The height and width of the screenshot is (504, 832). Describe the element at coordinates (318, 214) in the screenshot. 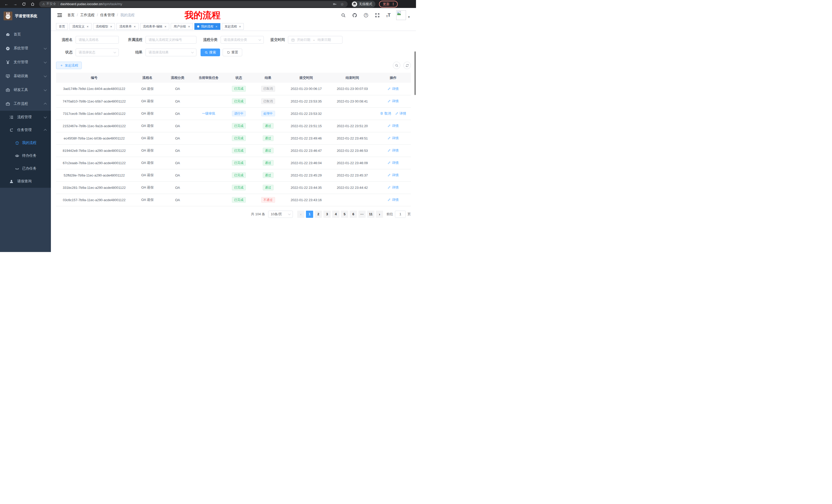

I see `page-number-button: 2` at that location.